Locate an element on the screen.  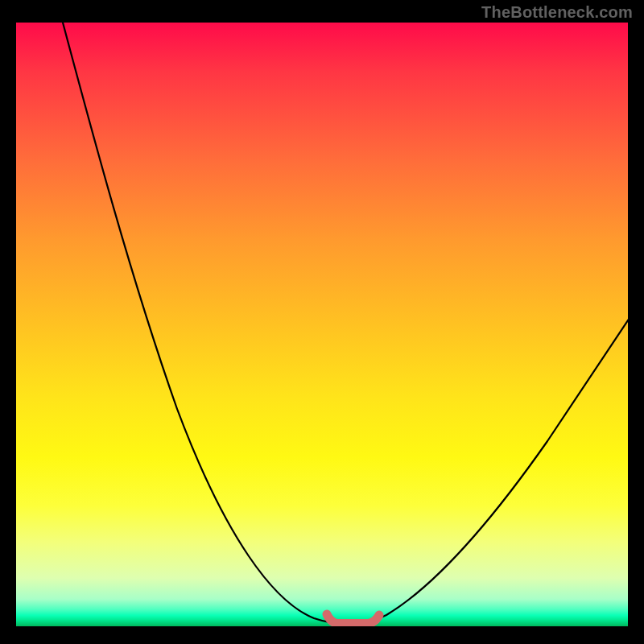
watermark-text: TheBottleneck.com is located at coordinates (557, 13).